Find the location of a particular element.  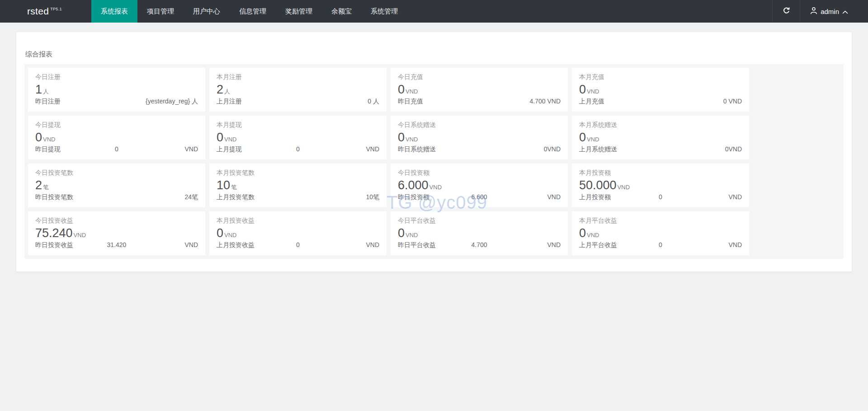

stat-value: 75.240VND is located at coordinates (117, 233).